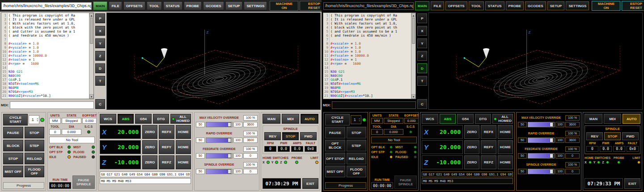 Image resolution: width=644 pixels, height=192 pixels. I want to click on scrollbar-track, so click(413, 69).